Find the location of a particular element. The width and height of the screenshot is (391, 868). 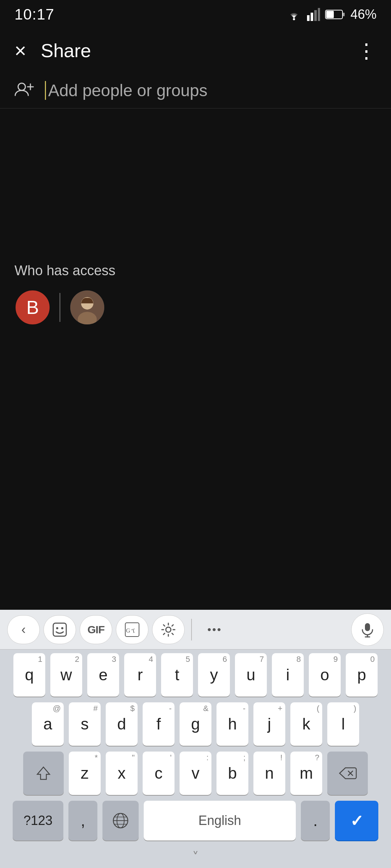

key-row-2: @a #s $d -f &g -h +j (k )l is located at coordinates (196, 724).